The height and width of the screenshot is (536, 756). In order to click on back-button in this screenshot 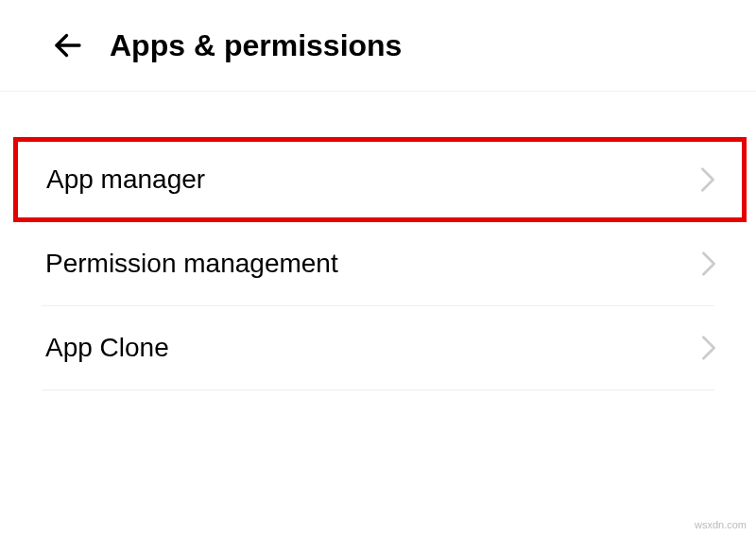, I will do `click(68, 45)`.